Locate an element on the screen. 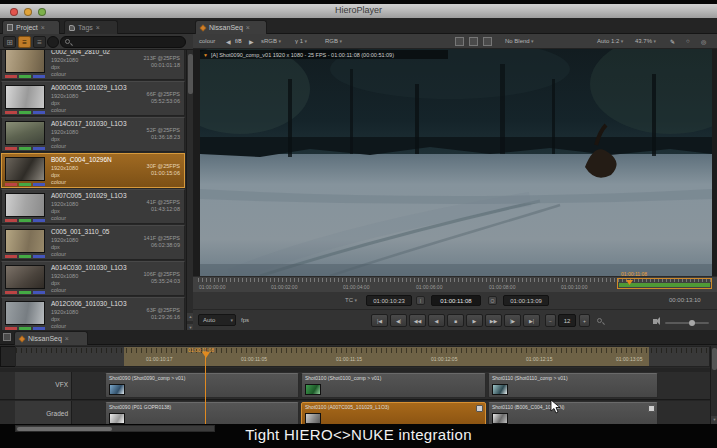 The width and height of the screenshot is (717, 448). next-edit-button: |▶ is located at coordinates (512, 320).